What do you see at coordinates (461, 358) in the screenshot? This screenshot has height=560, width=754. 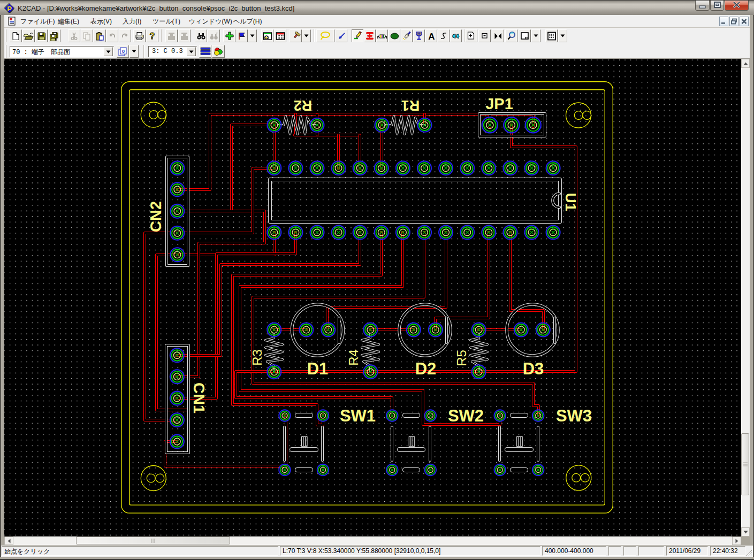 I see `svg-text: R5` at bounding box center [461, 358].